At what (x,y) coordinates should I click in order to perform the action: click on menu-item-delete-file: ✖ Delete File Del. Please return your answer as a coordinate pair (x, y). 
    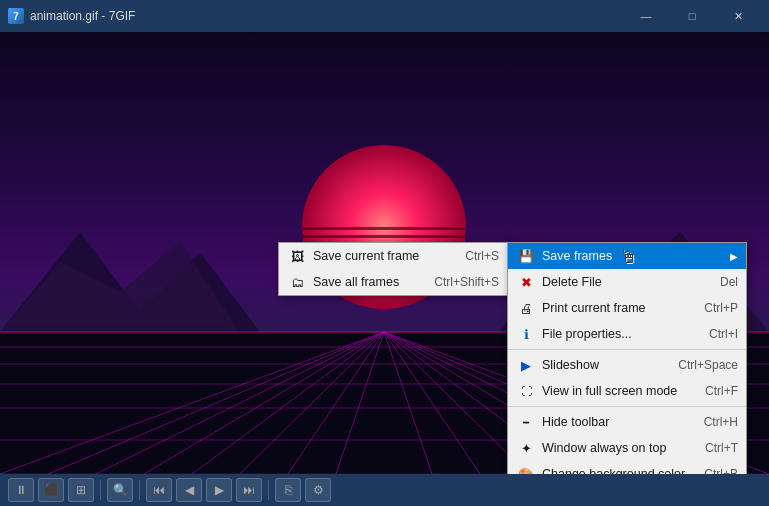
    Looking at the image, I should click on (627, 282).